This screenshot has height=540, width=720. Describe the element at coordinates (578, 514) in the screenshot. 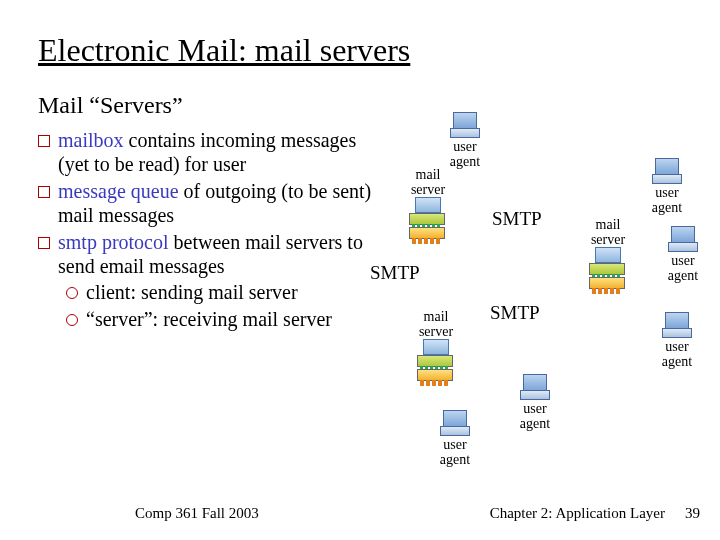

I see `footer-right: Chapter 2: Application Layer` at that location.